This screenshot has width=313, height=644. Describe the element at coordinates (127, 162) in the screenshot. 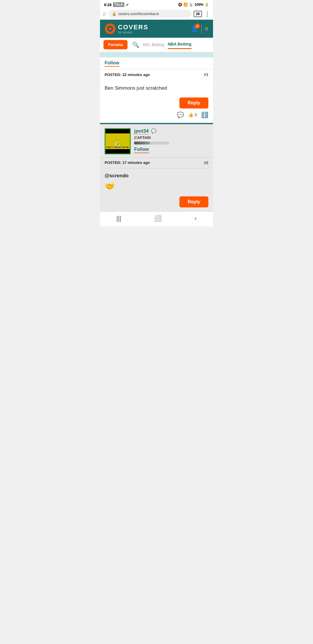

I see `post2-time: POSTED: 17 minutes ago` at that location.